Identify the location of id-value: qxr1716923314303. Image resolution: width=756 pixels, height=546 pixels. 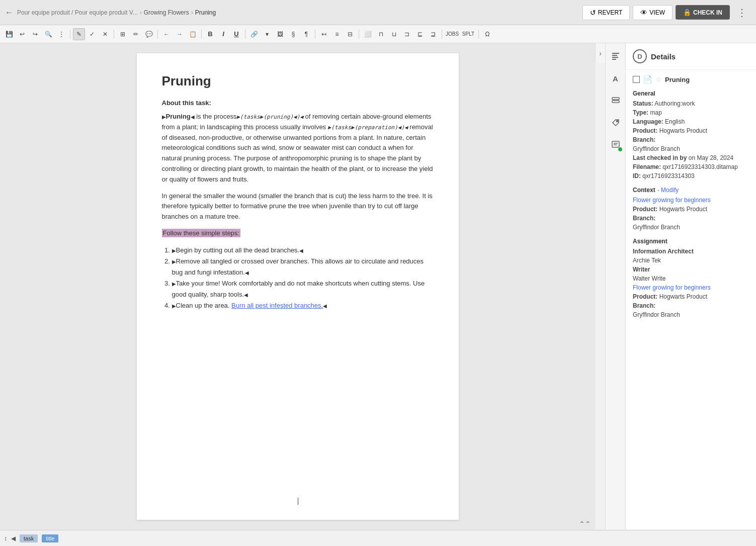
(668, 176).